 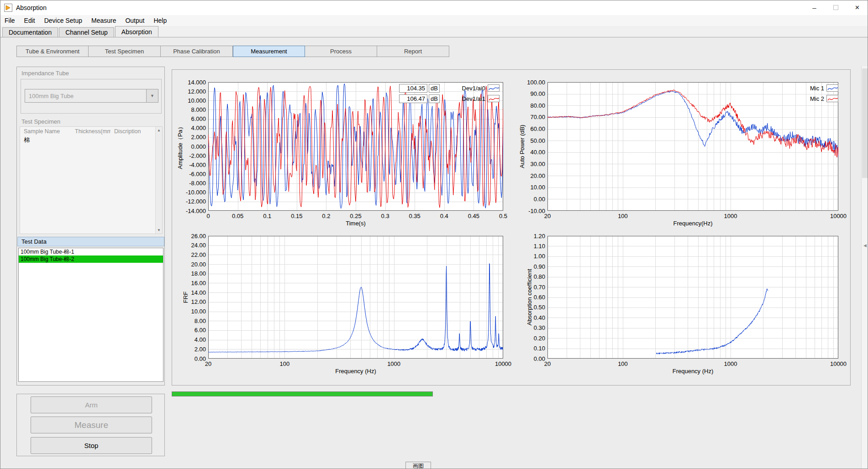 What do you see at coordinates (90, 226) in the screenshot?
I see `sidebar-panel: Impendance Tube 100mm Big Tube ▼ Test Sp…` at bounding box center [90, 226].